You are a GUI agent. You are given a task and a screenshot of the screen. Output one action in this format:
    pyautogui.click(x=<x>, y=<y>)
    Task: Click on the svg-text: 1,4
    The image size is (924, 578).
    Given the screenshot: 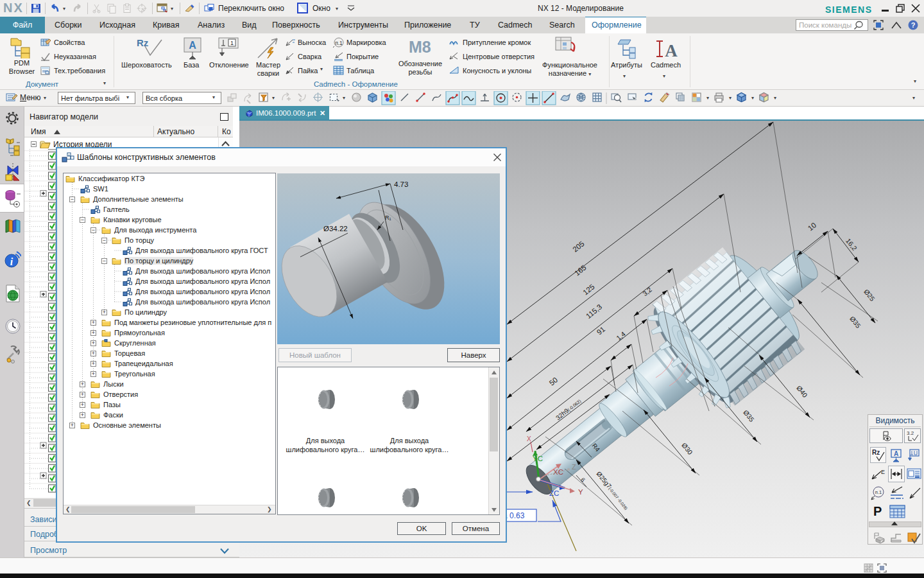 What is the action you would take?
    pyautogui.click(x=621, y=337)
    